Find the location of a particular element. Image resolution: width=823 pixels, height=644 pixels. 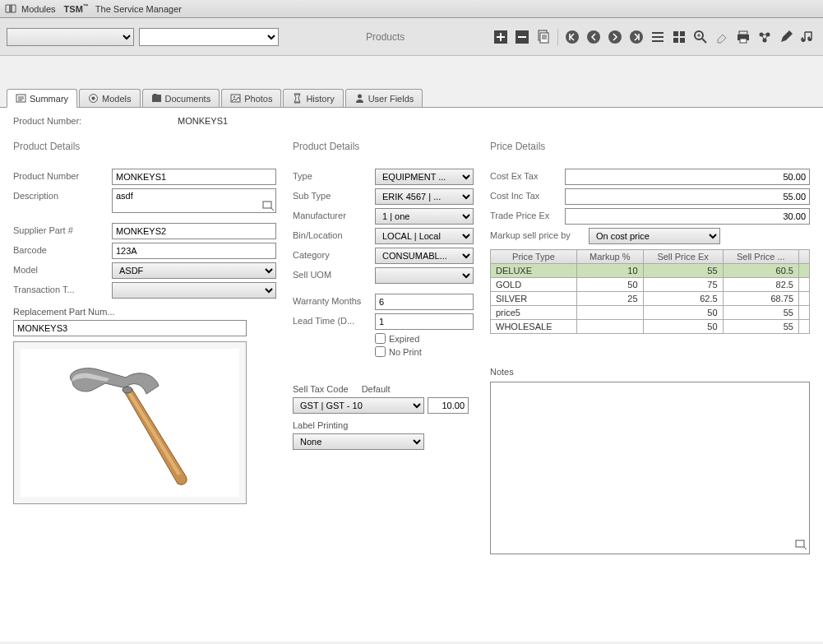

modules-menu: Modules is located at coordinates (39, 9).